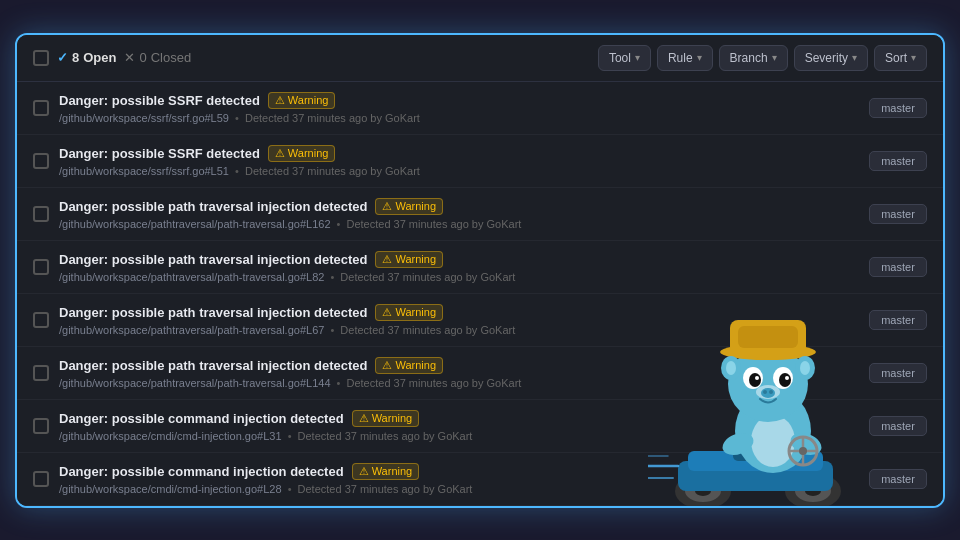 This screenshot has height=540, width=960. What do you see at coordinates (854, 58) in the screenshot?
I see `severity-chevron-icon: ▾` at bounding box center [854, 58].